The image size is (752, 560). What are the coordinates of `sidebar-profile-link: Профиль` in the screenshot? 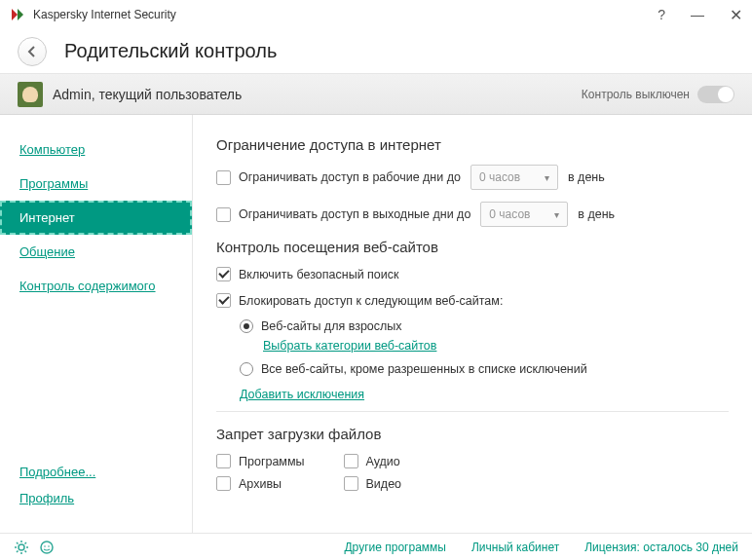 It's located at (95, 503).